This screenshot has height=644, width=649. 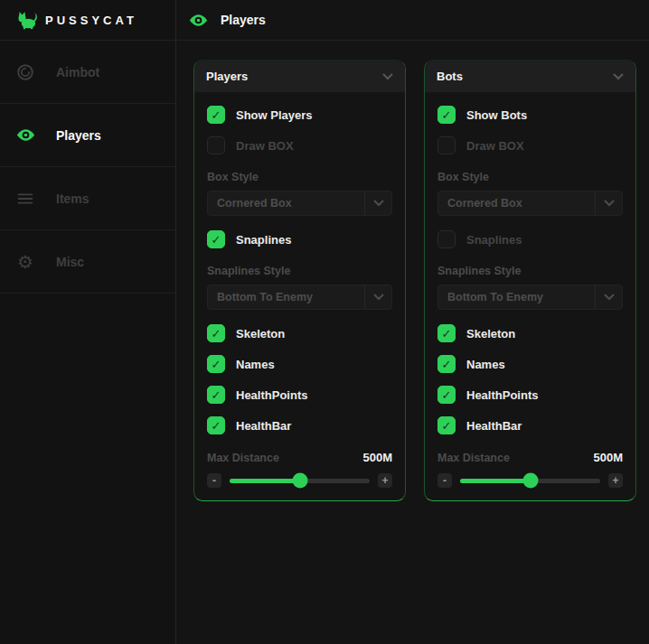 What do you see at coordinates (25, 199) in the screenshot?
I see `list-icon` at bounding box center [25, 199].